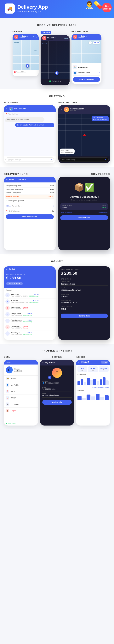  What do you see at coordinates (57, 392) in the screenshot?
I see `profile-phone: ← My Profile G ✎ Full Name 👤 George Ande…` at bounding box center [57, 392].